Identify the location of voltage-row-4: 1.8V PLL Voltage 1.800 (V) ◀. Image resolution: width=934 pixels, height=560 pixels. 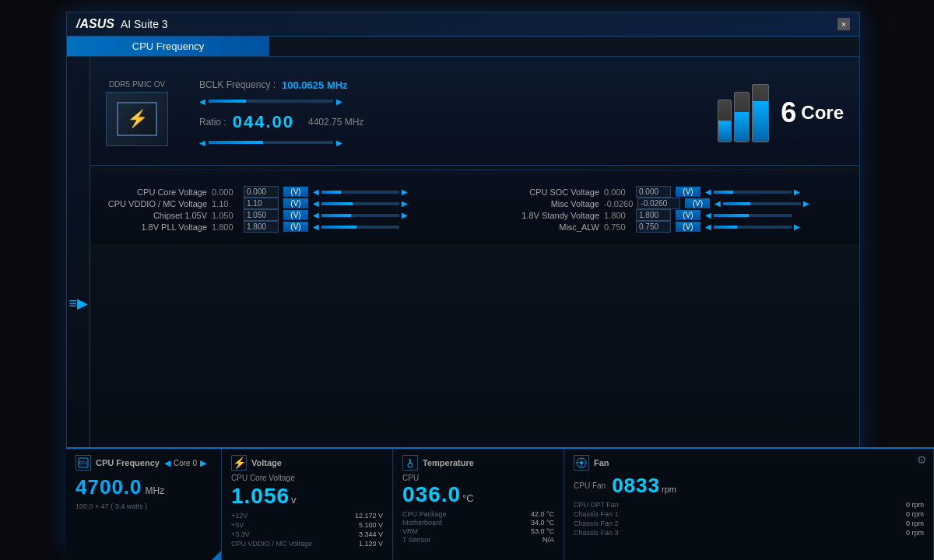
(279, 227).